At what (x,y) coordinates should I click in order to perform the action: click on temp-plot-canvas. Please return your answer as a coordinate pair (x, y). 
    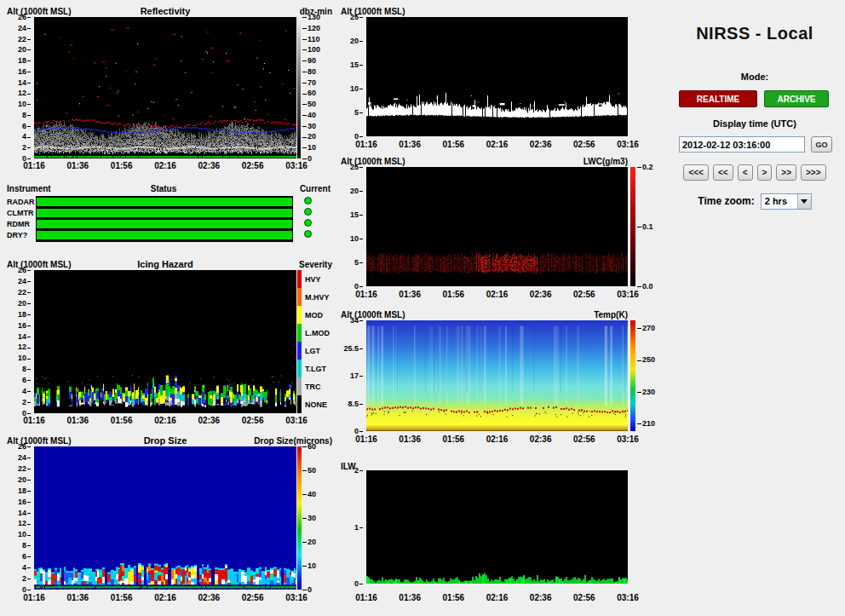
    Looking at the image, I should click on (497, 376).